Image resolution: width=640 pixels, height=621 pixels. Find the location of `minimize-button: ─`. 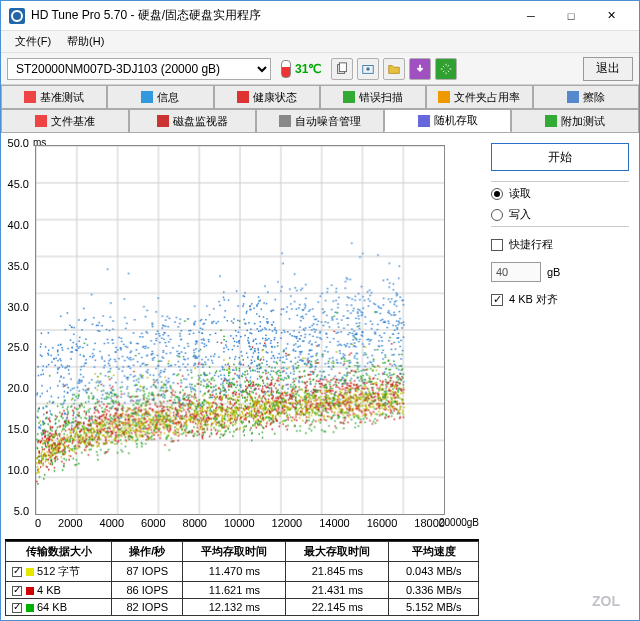

minimize-button: ─ is located at coordinates (531, 16).